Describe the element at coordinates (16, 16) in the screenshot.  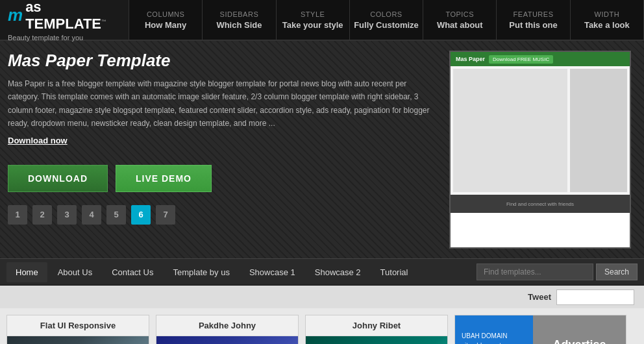
I see `logo-m: m` at that location.